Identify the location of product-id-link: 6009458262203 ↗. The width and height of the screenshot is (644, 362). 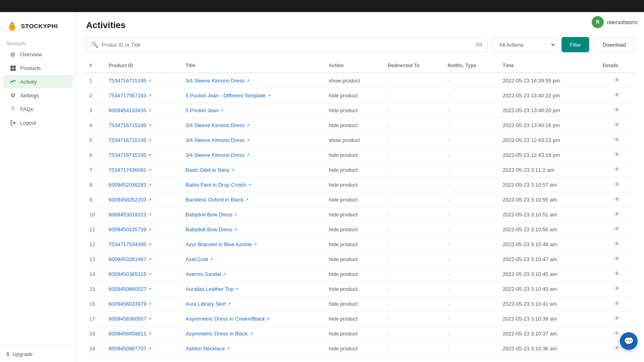
(144, 200).